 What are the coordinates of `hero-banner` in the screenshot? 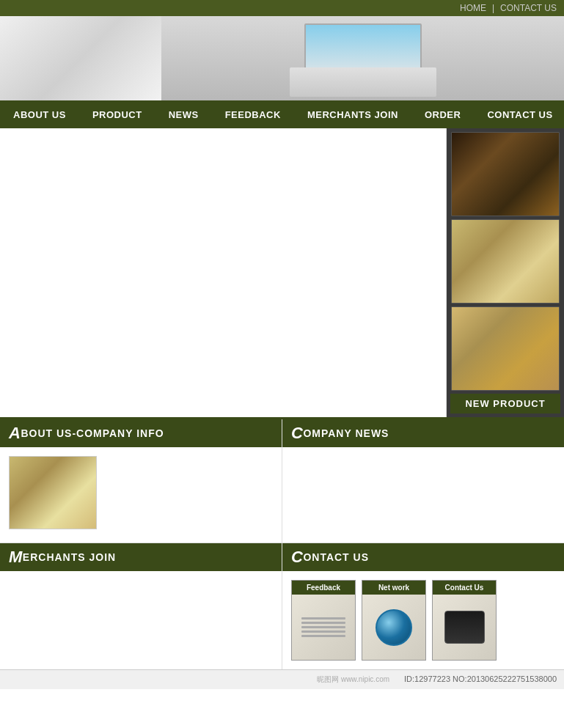 It's located at (282, 59).